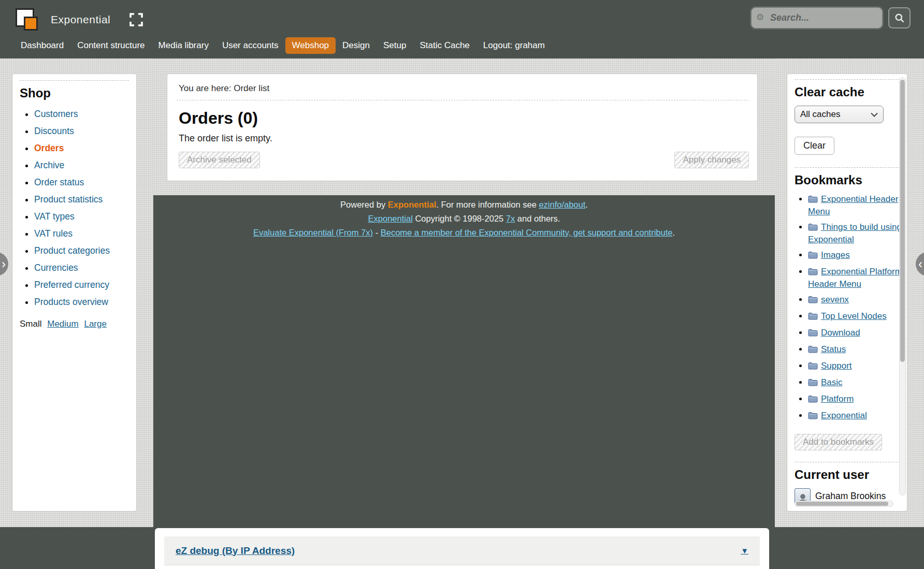 This screenshot has width=924, height=569. What do you see at coordinates (562, 205) in the screenshot?
I see `ezinfo-about-link: ezinfo/about` at bounding box center [562, 205].